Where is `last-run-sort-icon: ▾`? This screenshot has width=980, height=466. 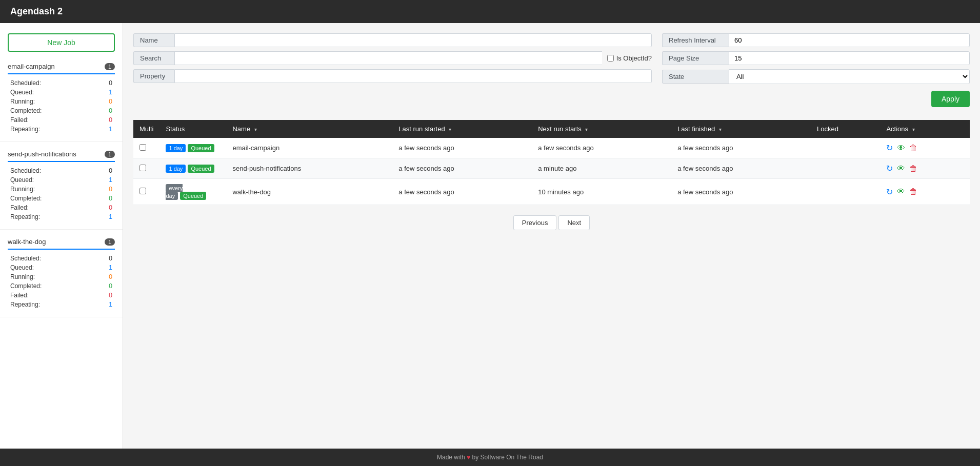
last-run-sort-icon: ▾ is located at coordinates (450, 129).